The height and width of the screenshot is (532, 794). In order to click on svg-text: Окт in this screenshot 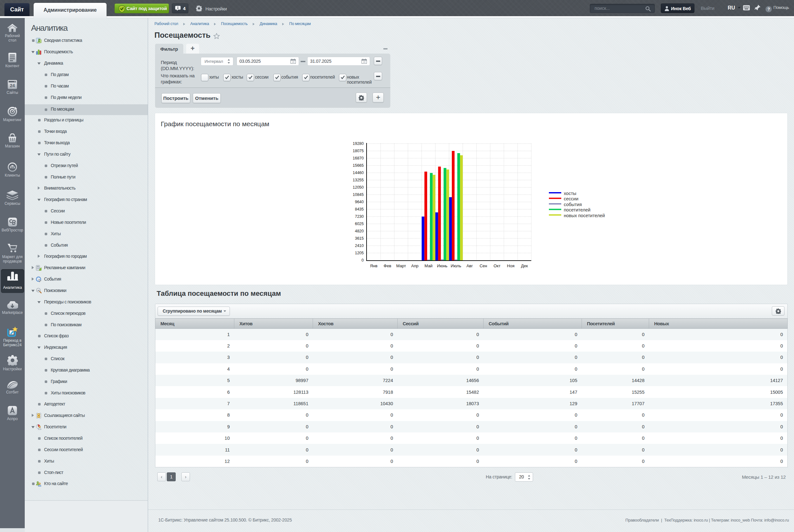, I will do `click(497, 266)`.